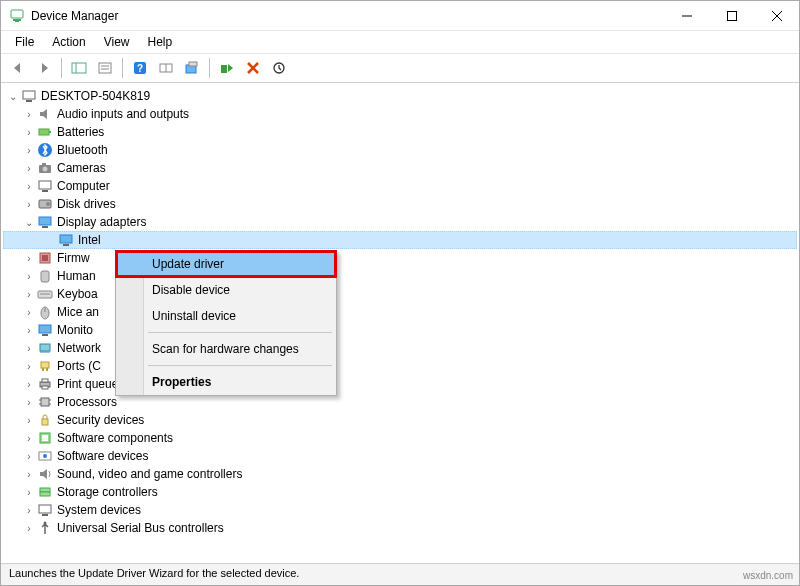 This screenshot has width=800, height=586. I want to click on tree-node: ›Software components, so click(400, 438).